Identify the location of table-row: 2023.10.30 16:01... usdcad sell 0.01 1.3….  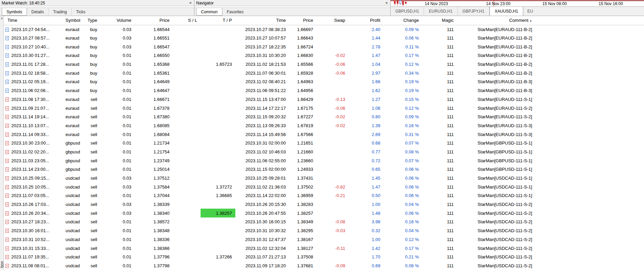
(324, 231).